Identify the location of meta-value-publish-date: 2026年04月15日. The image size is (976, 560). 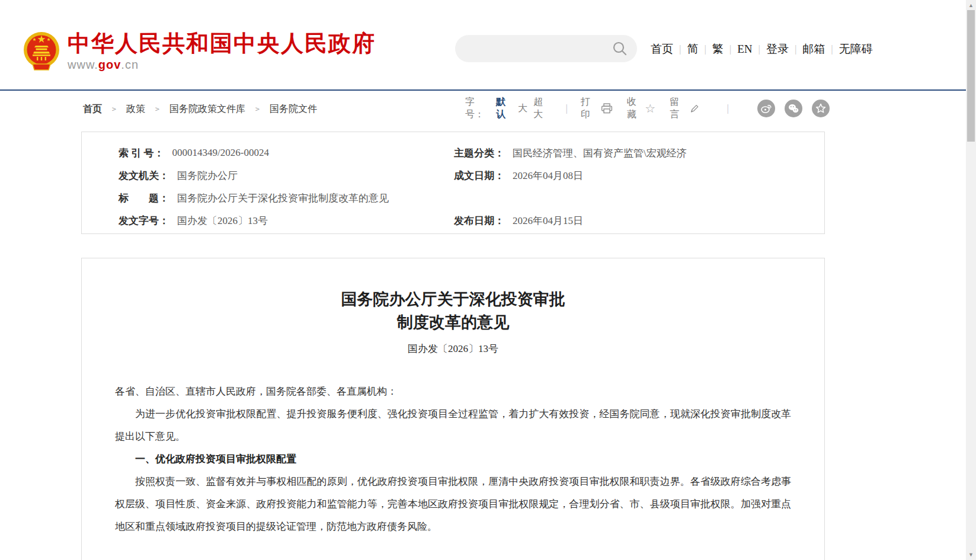
(548, 220).